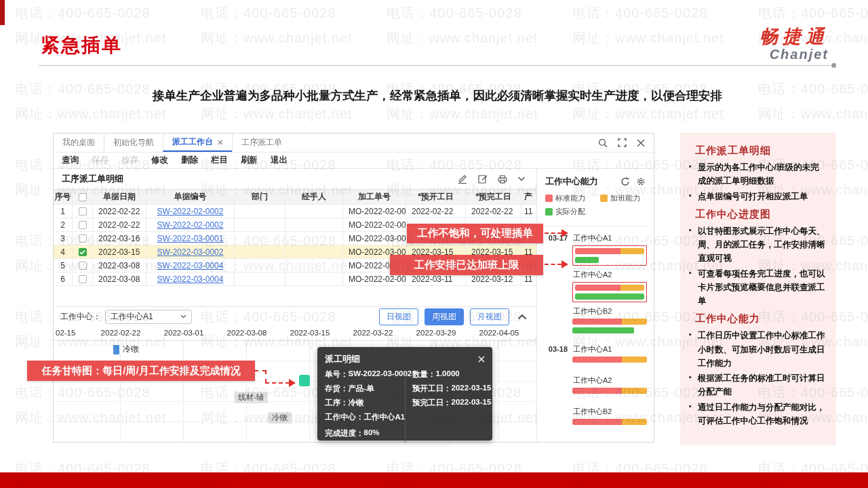 The height and width of the screenshot is (488, 868). What do you see at coordinates (119, 197) in the screenshot?
I see `col-date: 单据日期` at bounding box center [119, 197].